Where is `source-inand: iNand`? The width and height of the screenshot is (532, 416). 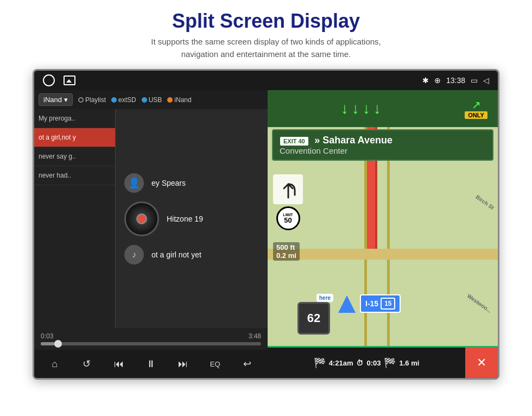
source-inand: iNand is located at coordinates (179, 100).